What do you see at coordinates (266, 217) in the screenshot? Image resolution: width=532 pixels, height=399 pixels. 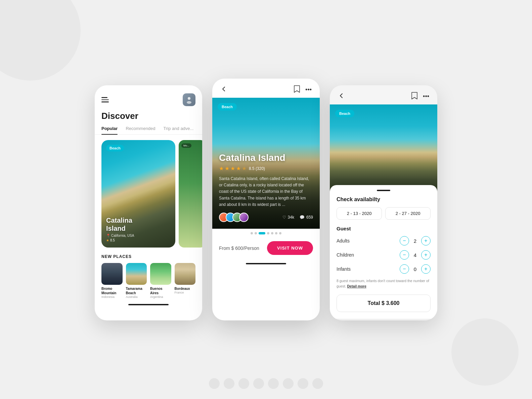 I see `social-row: ♡ 34k 💬 659` at bounding box center [266, 217].